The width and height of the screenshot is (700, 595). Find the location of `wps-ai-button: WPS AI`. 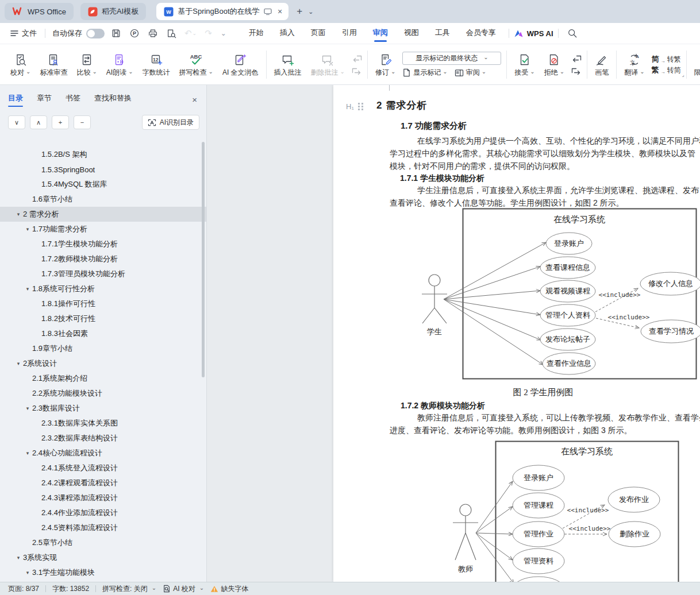

wps-ai-button: WPS AI is located at coordinates (533, 33).